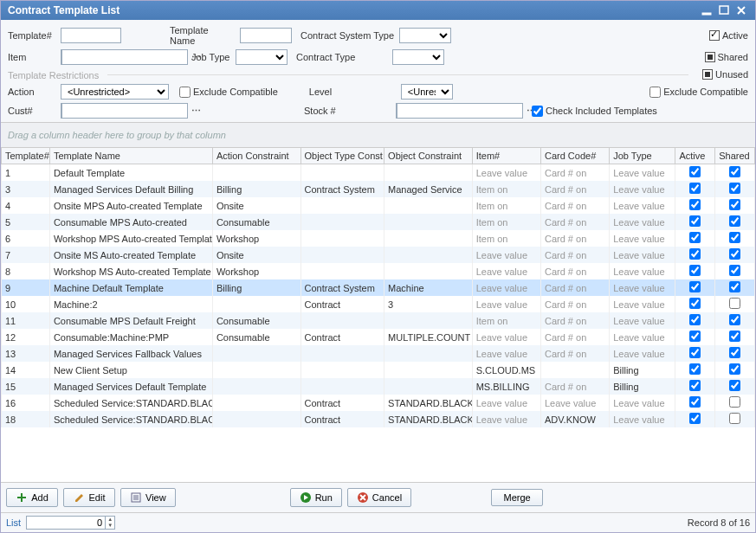 The image size is (756, 533). Describe the element at coordinates (707, 10) in the screenshot. I see `minimize-icon` at that location.